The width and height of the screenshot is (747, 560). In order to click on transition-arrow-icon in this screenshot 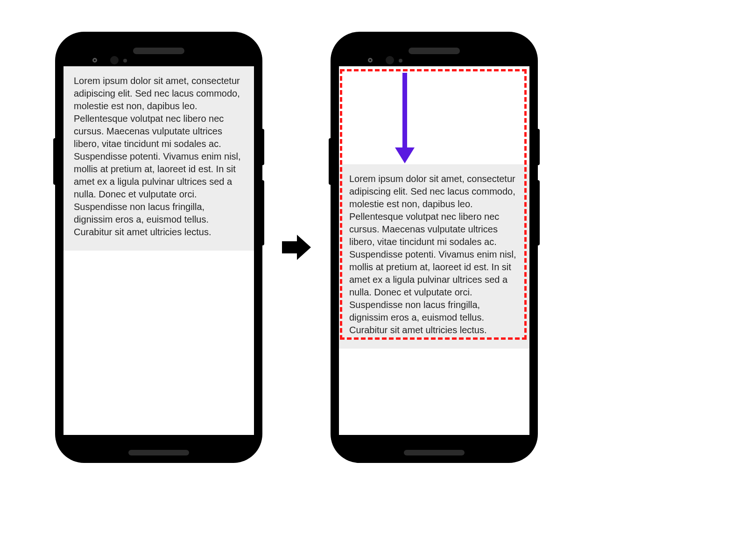, I will do `click(296, 247)`.